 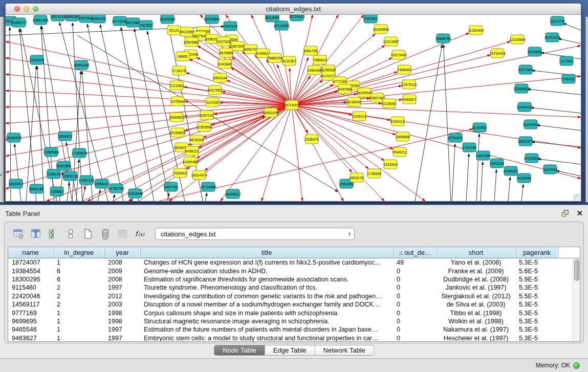 What do you see at coordinates (37, 60) in the screenshot?
I see `graph-node: 2053105` at bounding box center [37, 60].